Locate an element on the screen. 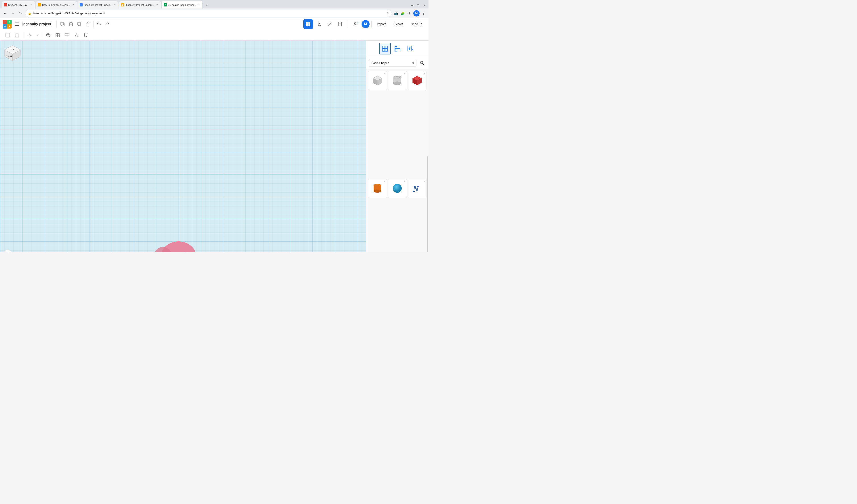 The height and width of the screenshot is (504, 857). project-name: Ingenuity project is located at coordinates (37, 24).